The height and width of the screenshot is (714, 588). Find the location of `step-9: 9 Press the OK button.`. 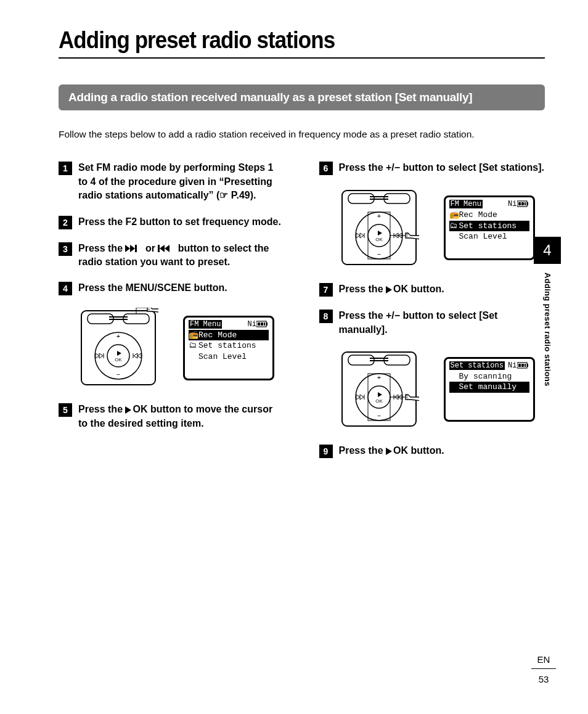

step-9: 9 Press the OK button. is located at coordinates (433, 451).